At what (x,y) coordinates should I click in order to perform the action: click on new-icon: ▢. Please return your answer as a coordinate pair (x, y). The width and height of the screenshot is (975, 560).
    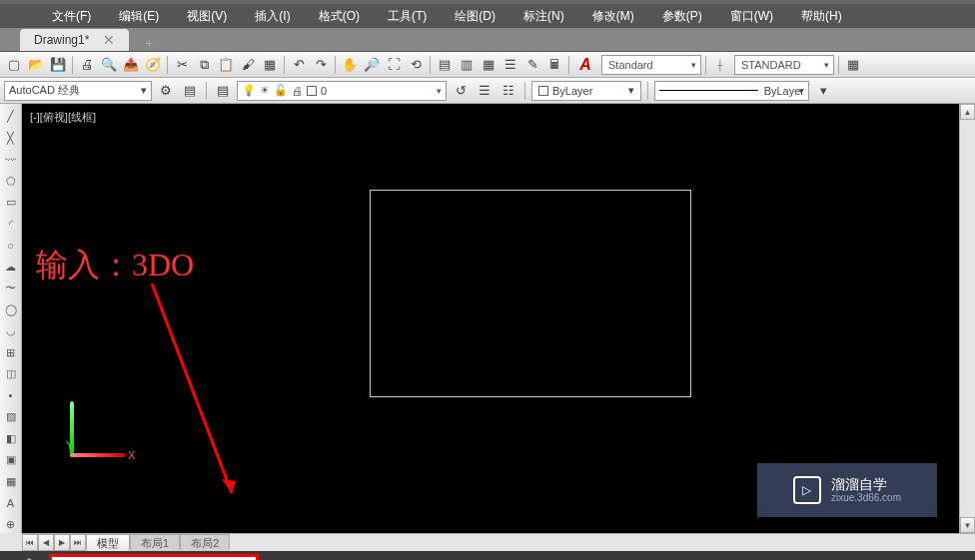
    Looking at the image, I should click on (14, 65).